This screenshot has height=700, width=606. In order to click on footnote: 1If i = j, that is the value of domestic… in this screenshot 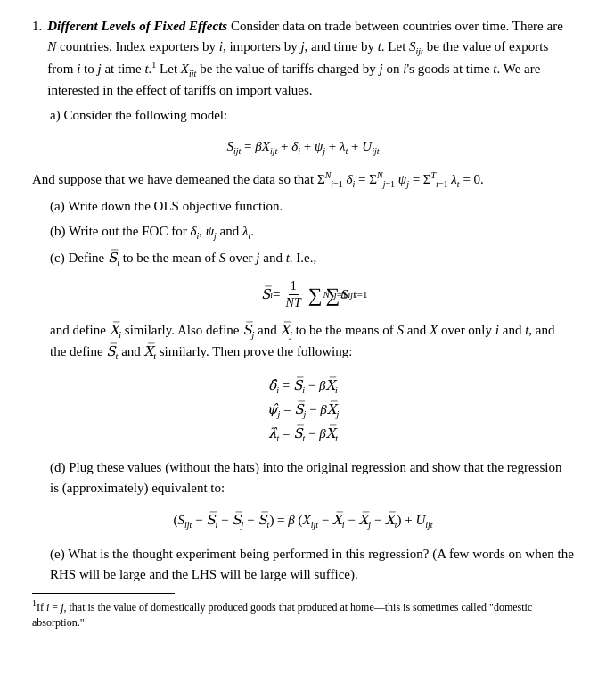, I will do `click(303, 614)`.